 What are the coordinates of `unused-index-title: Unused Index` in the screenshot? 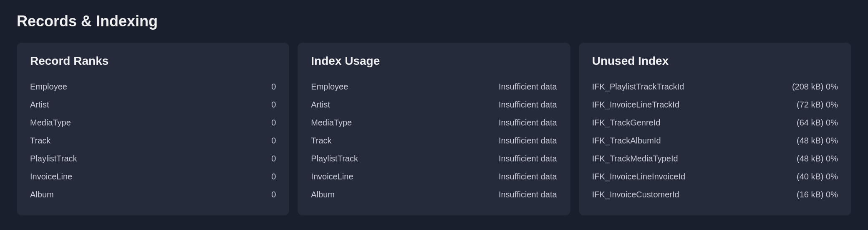 It's located at (715, 61).